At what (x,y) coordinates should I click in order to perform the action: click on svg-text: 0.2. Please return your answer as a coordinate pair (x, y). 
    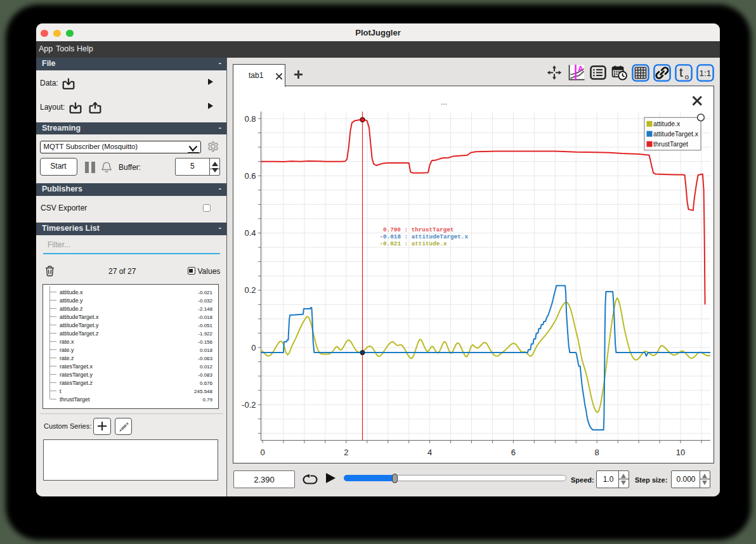
    Looking at the image, I should click on (250, 290).